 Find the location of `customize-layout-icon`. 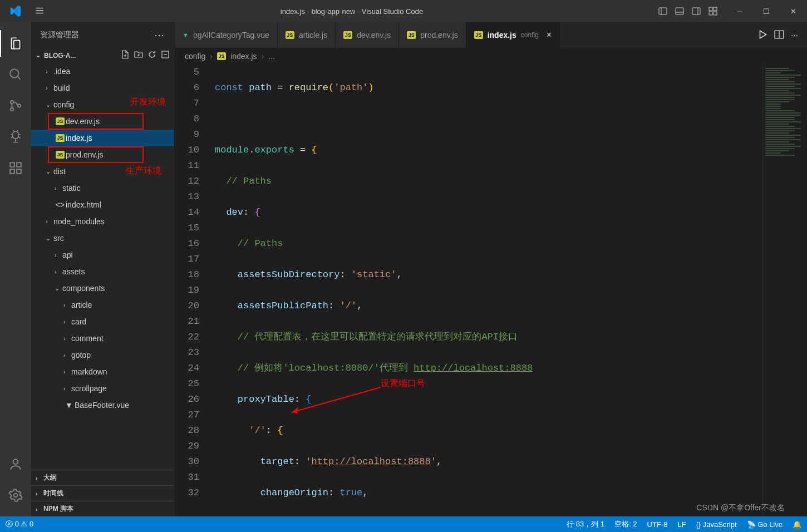

customize-layout-icon is located at coordinates (713, 11).